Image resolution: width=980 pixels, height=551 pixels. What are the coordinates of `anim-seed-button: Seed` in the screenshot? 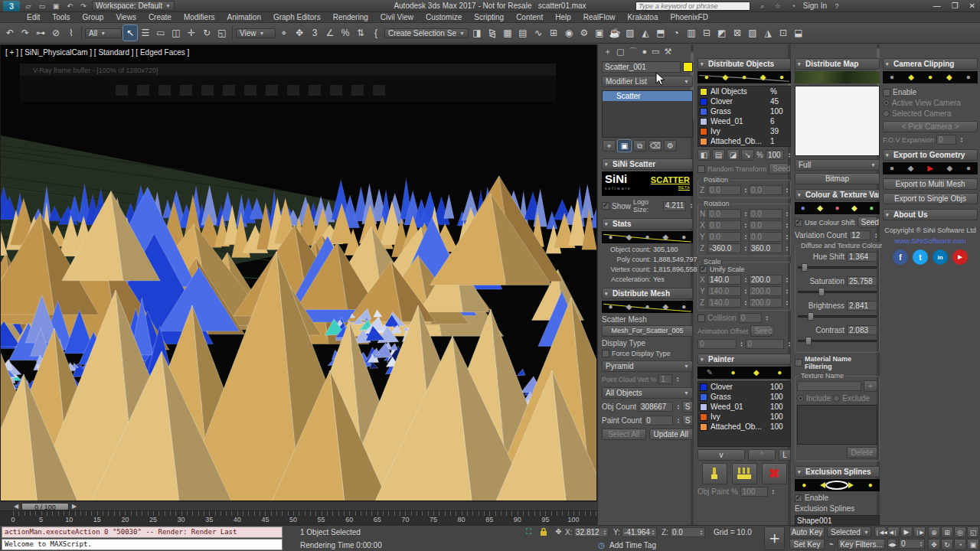 It's located at (761, 331).